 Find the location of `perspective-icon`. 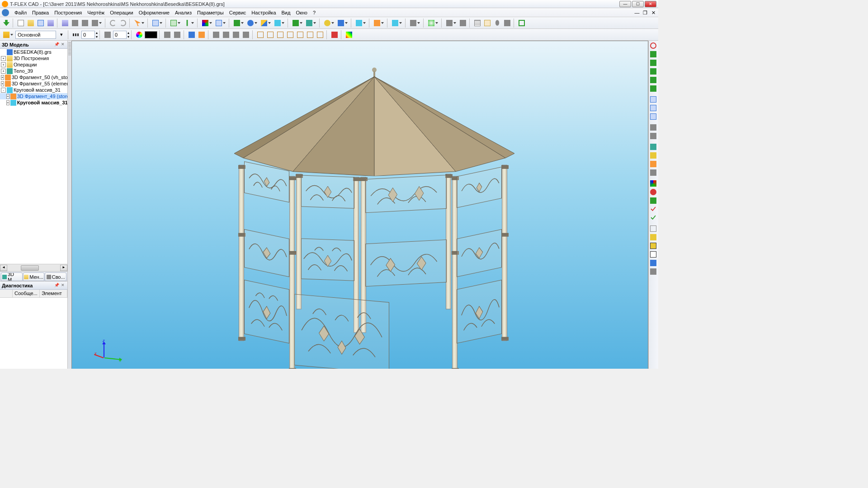

perspective-icon is located at coordinates (653, 263).